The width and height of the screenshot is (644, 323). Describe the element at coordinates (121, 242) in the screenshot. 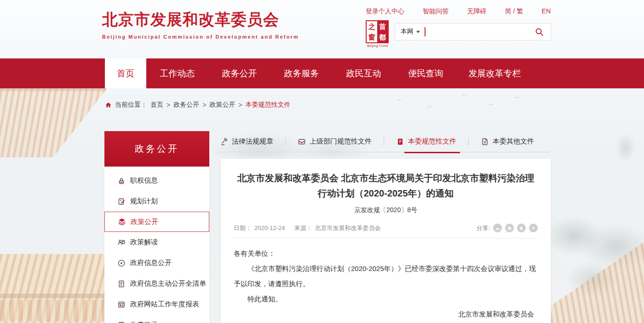

I see `person-doc-icon` at that location.